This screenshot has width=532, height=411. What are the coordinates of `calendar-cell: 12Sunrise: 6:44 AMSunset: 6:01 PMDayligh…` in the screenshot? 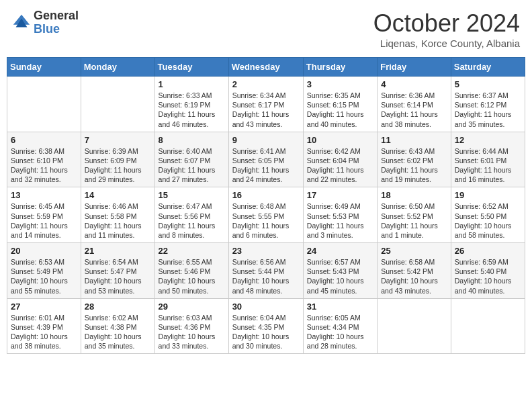 It's located at (488, 160).